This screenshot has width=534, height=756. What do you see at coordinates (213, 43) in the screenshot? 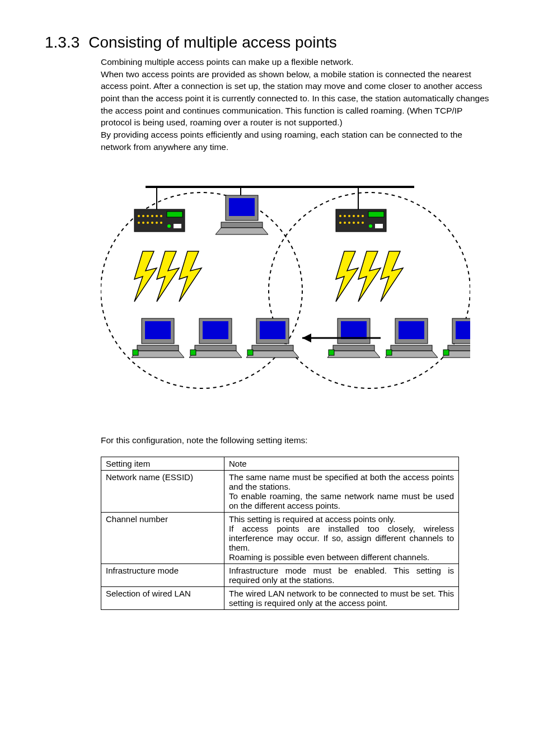
I see `section-title: Consisting of multiple access points` at bounding box center [213, 43].